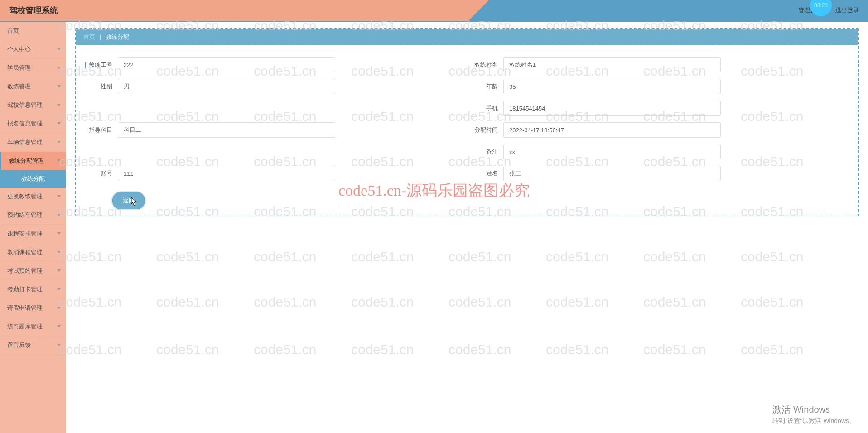  What do you see at coordinates (483, 130) in the screenshot?
I see `form-label: 分配时间` at bounding box center [483, 130].